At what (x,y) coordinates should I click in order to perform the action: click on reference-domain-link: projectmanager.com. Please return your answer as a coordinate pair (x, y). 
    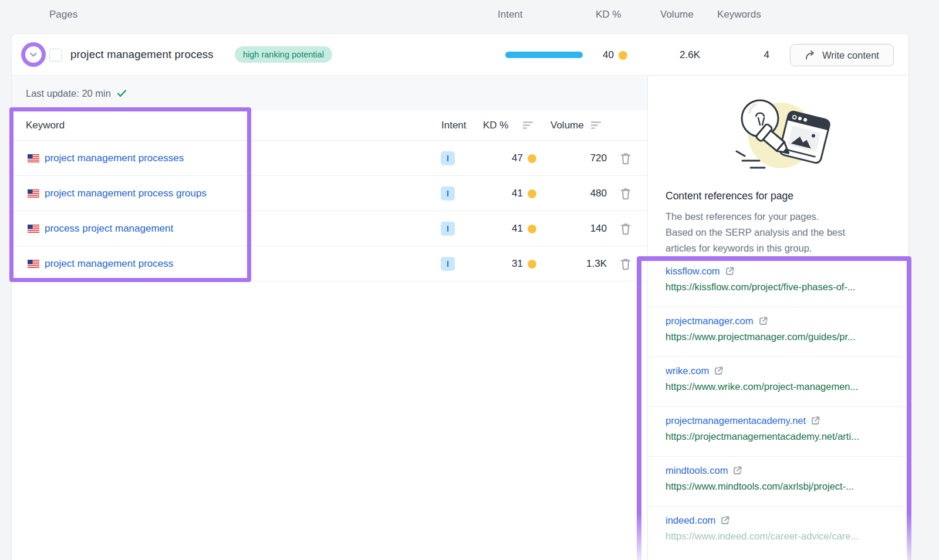
    Looking at the image, I should click on (717, 321).